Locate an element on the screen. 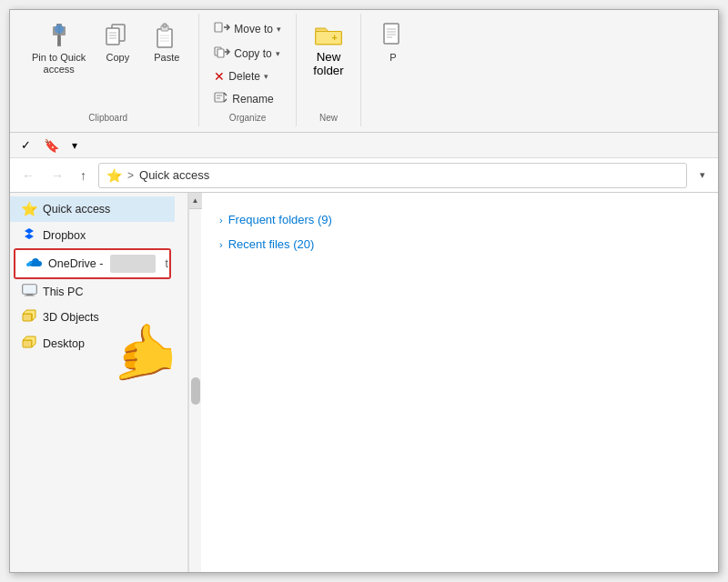 This screenshot has height=582, width=728. paste-label: Paste is located at coordinates (167, 58).